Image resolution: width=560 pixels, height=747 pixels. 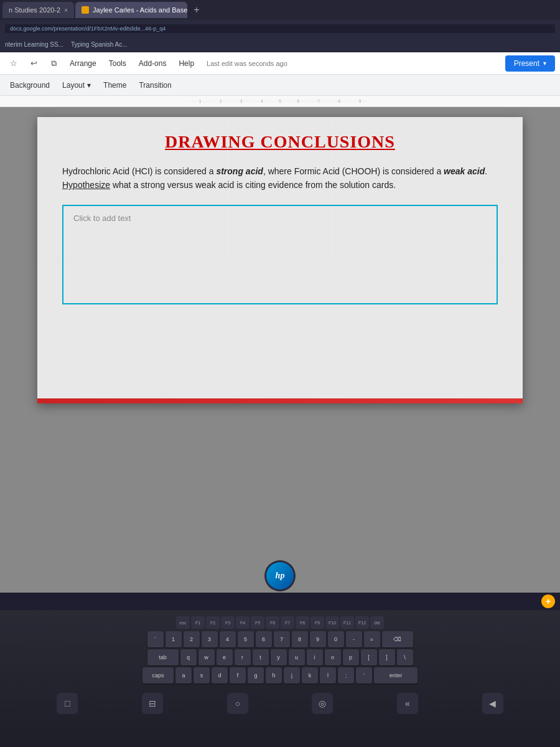 I want to click on menu-tools: Tools, so click(x=118, y=63).